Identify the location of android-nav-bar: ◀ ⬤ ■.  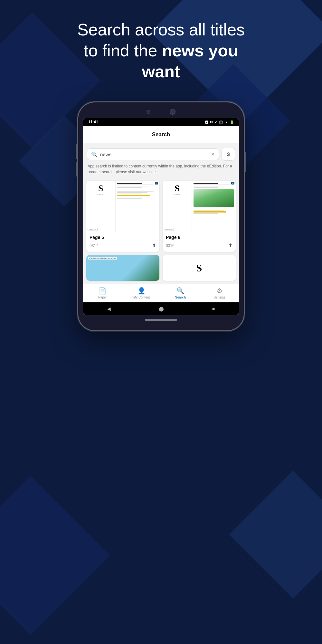
(161, 309).